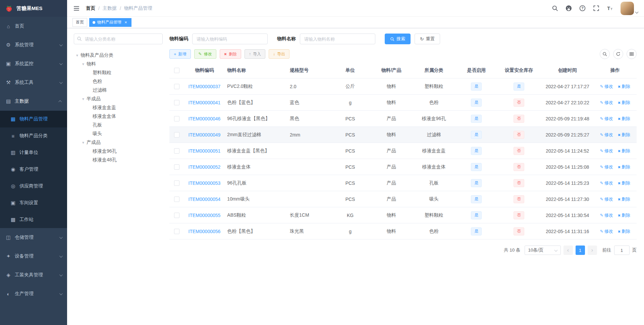 The height and width of the screenshot is (325, 644). Describe the element at coordinates (118, 125) in the screenshot. I see `tree-node: 孔板` at that location.